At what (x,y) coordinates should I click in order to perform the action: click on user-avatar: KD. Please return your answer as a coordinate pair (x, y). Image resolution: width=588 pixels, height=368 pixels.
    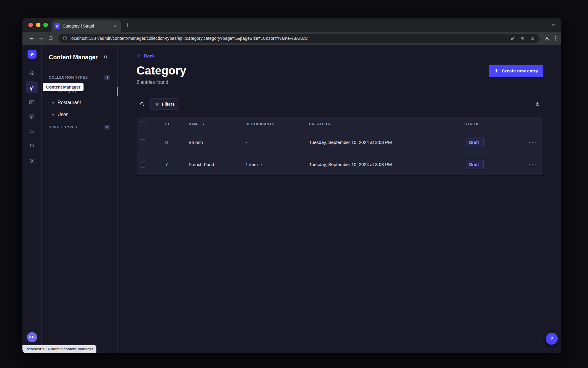
    Looking at the image, I should click on (32, 337).